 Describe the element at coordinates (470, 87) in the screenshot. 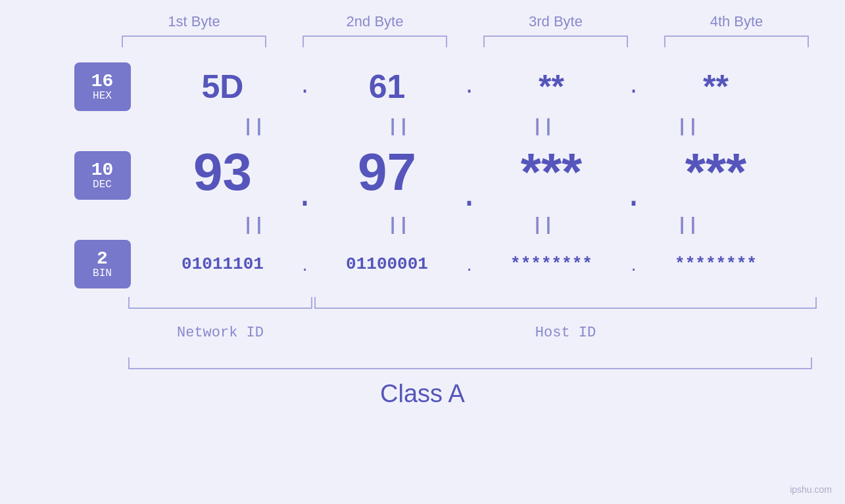

I see `hex-bytes-area: 5D . 61 . ** . **` at that location.